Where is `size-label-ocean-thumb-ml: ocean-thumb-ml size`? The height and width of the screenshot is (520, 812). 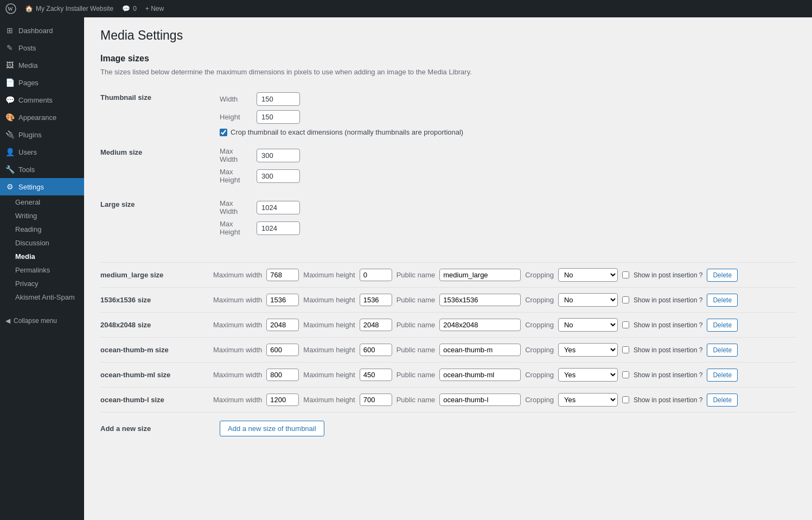
size-label-ocean-thumb-ml: ocean-thumb-ml size is located at coordinates (155, 375).